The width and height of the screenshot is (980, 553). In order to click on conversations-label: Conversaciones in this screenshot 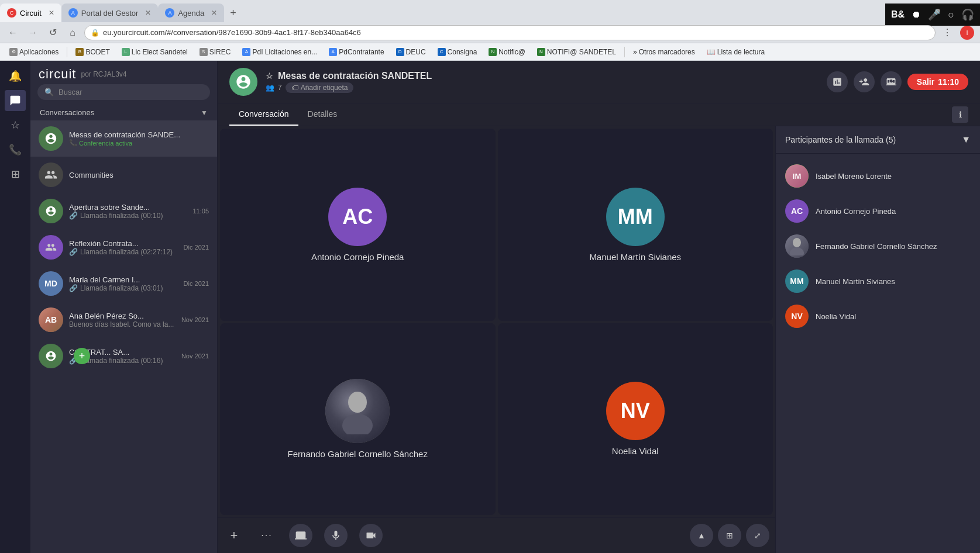, I will do `click(67, 112)`.